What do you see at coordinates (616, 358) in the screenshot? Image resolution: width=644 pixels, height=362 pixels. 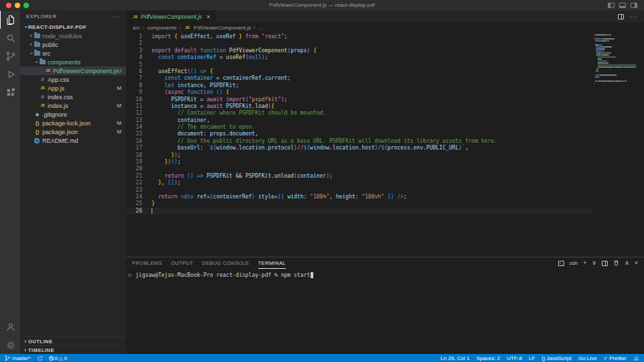 I see `prettier-item: ✓ Prettier` at bounding box center [616, 358].